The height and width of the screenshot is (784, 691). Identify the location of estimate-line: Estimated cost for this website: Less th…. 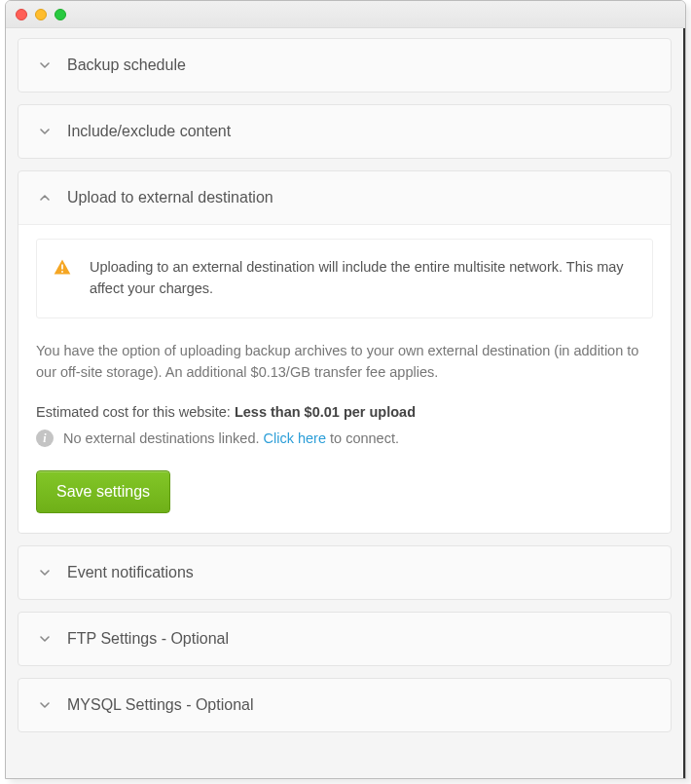
(345, 412).